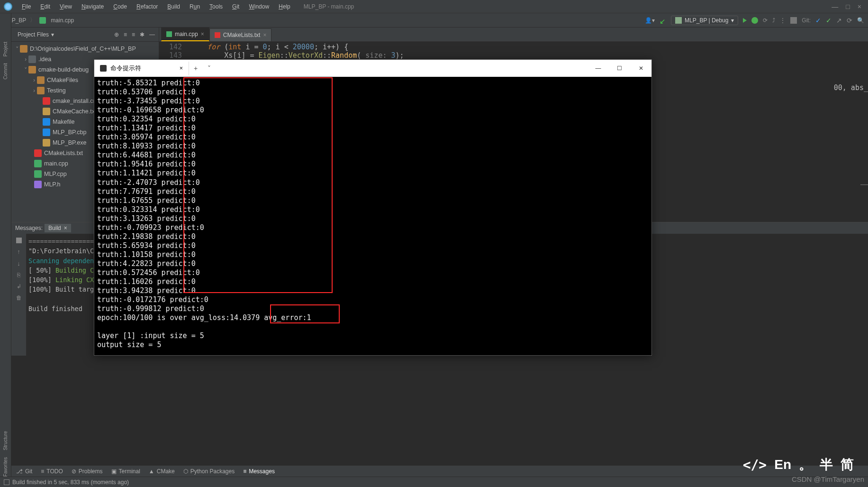 The height and width of the screenshot is (487, 868). What do you see at coordinates (63, 80) in the screenshot?
I see `tree-cmakefiles: CMakeFiles` at bounding box center [63, 80].